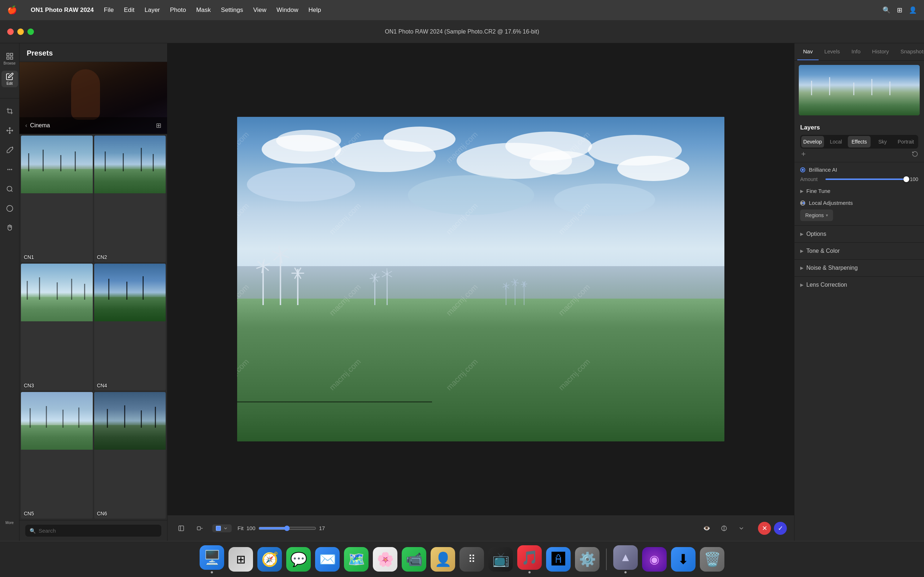 This screenshot has height=577, width=924. What do you see at coordinates (859, 234) in the screenshot?
I see `options-header: ▶ Options` at bounding box center [859, 234].